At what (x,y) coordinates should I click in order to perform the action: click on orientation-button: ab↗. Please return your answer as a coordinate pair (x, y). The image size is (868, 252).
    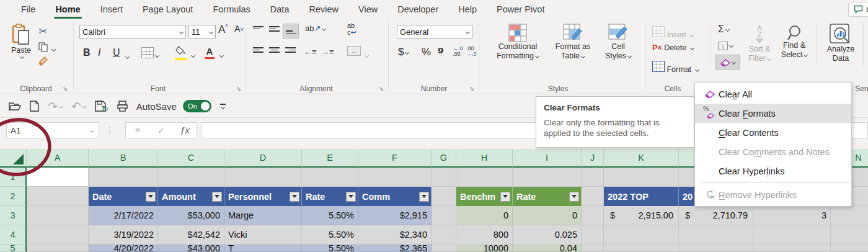
    Looking at the image, I should click on (315, 29).